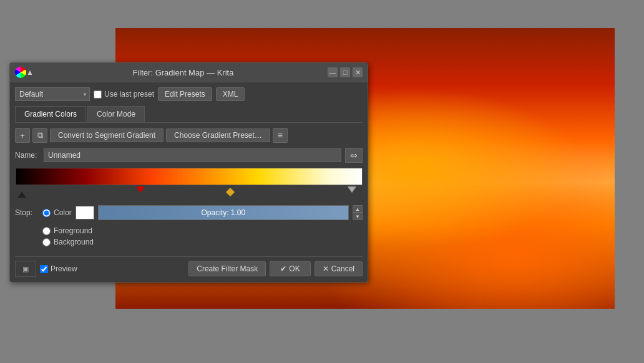 This screenshot has height=363, width=644. Describe the element at coordinates (185, 94) in the screenshot. I see `edit-presets-button: Edit Presets` at that location.